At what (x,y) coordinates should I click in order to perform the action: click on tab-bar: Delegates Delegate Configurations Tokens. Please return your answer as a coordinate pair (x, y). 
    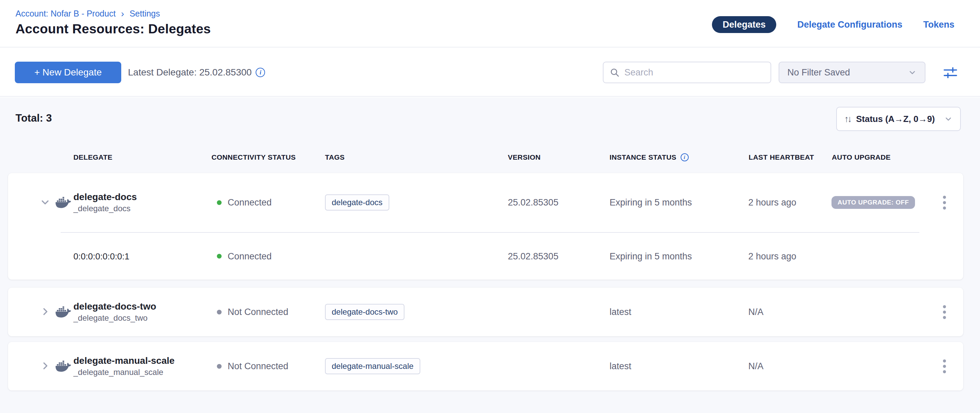
    Looking at the image, I should click on (833, 24).